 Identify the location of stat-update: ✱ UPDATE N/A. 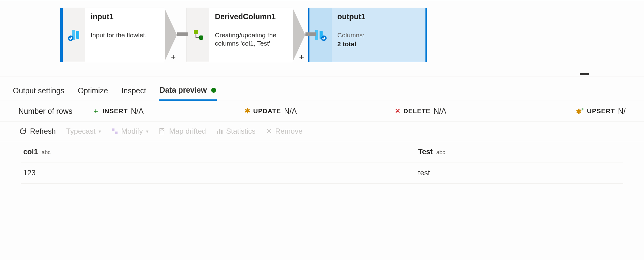
(271, 111).